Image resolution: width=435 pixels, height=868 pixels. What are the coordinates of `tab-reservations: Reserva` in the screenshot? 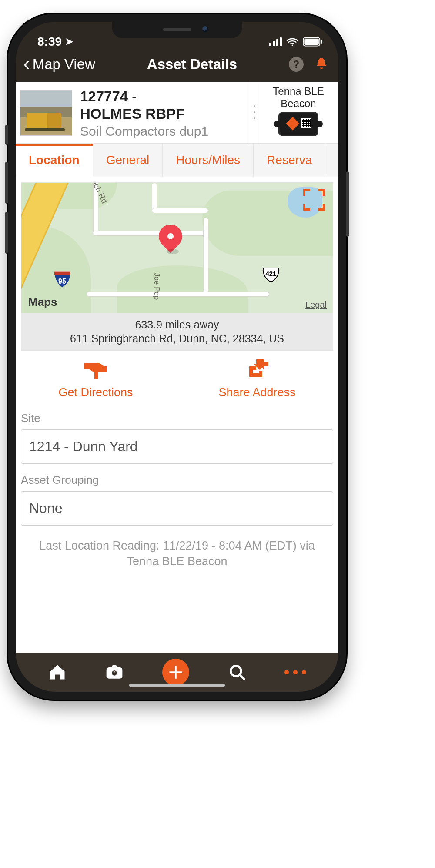 It's located at (290, 160).